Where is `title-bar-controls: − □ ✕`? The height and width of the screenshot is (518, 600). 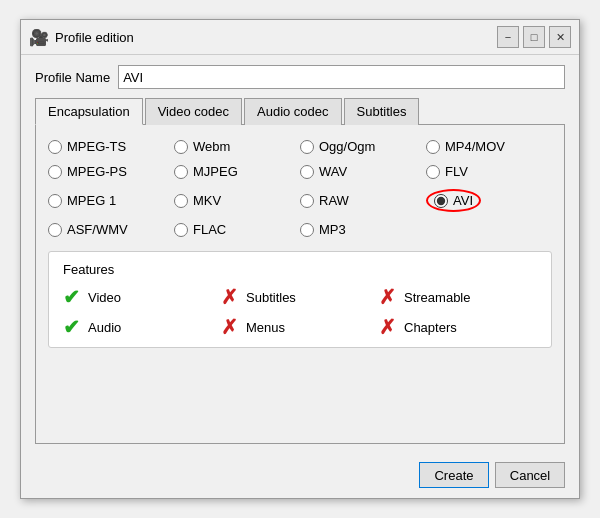 title-bar-controls: − □ ✕ is located at coordinates (534, 37).